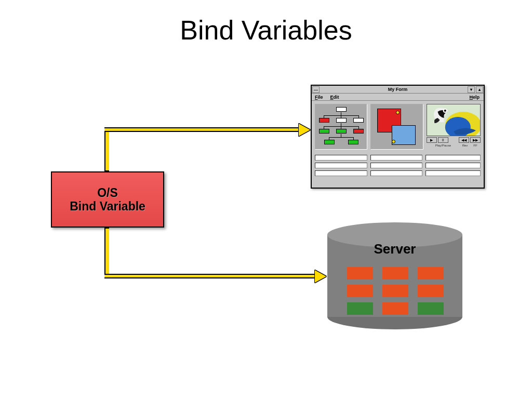  I want to click on media-labels: Play/Pause Rev FF, so click(454, 145).